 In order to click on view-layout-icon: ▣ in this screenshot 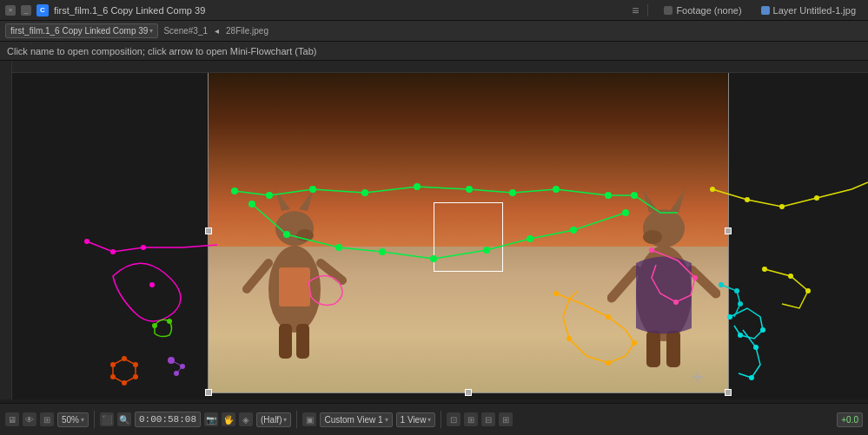, I will do `click(309, 419)`.